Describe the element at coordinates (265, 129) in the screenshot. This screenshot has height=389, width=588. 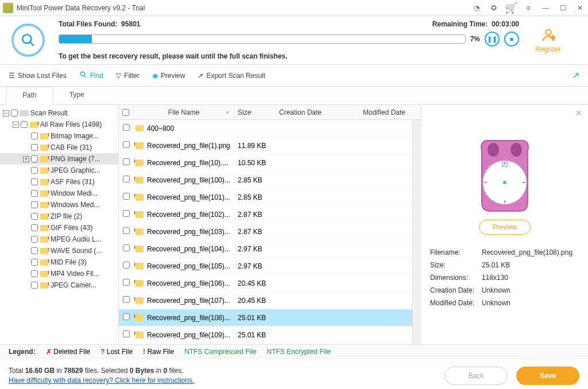
I see `file-row: 400~800` at that location.